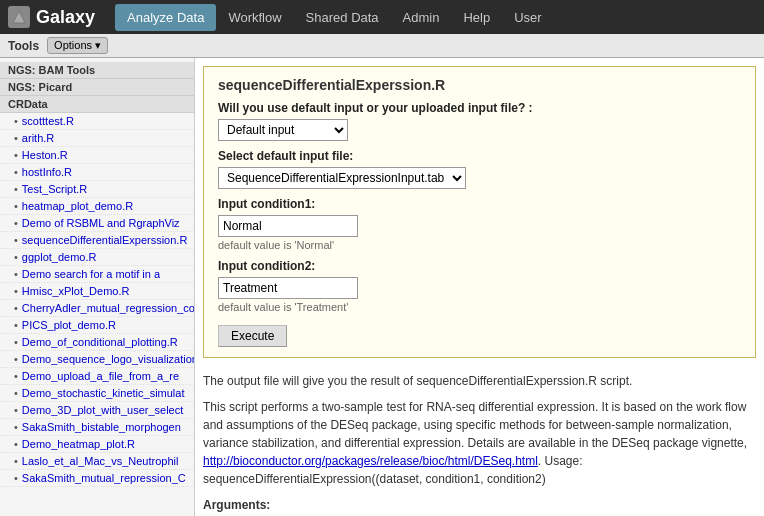 The image size is (764, 516). What do you see at coordinates (97, 190) in the screenshot?
I see `sidebar-item-test-script: Test_Script.R` at bounding box center [97, 190].